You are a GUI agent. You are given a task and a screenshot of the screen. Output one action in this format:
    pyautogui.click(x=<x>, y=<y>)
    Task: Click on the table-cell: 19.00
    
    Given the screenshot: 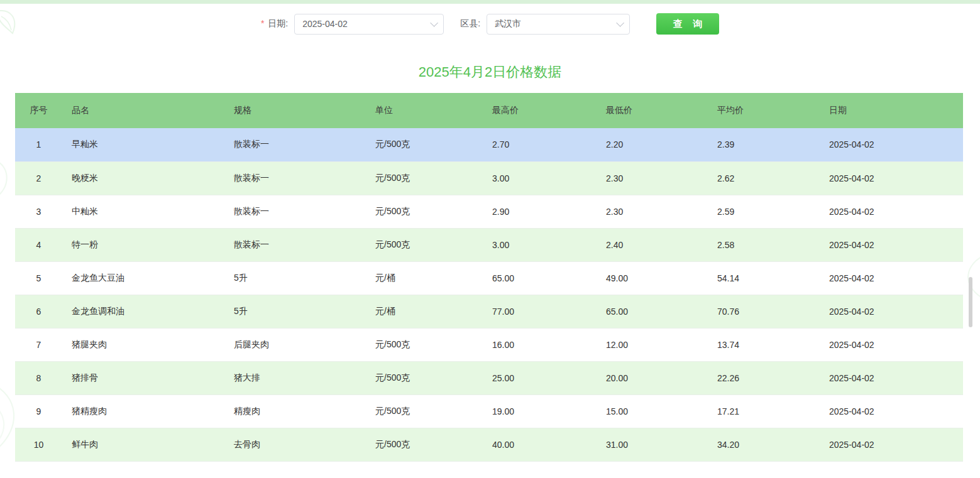 What is the action you would take?
    pyautogui.click(x=539, y=411)
    